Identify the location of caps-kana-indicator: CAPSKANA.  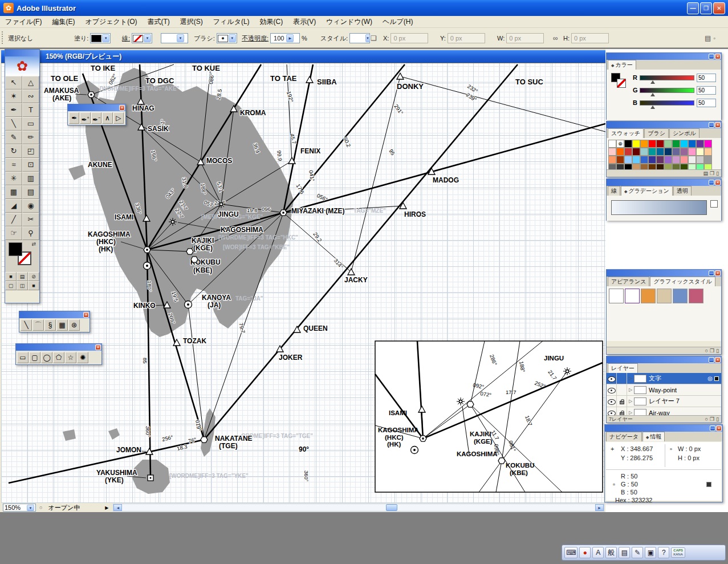
(678, 553).